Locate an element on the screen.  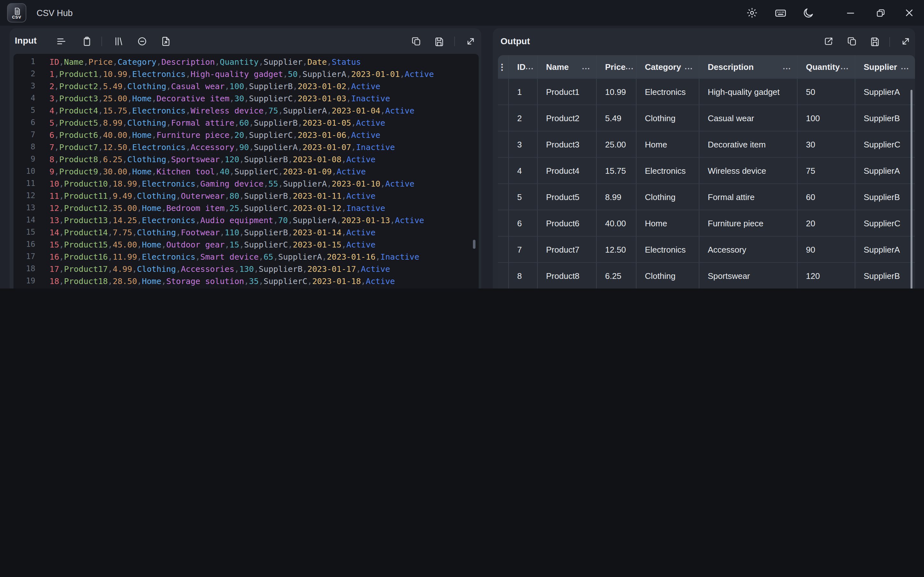
editor-line: 54,Product4,15.75,Electronics,Wireless d… is located at coordinates (246, 111).